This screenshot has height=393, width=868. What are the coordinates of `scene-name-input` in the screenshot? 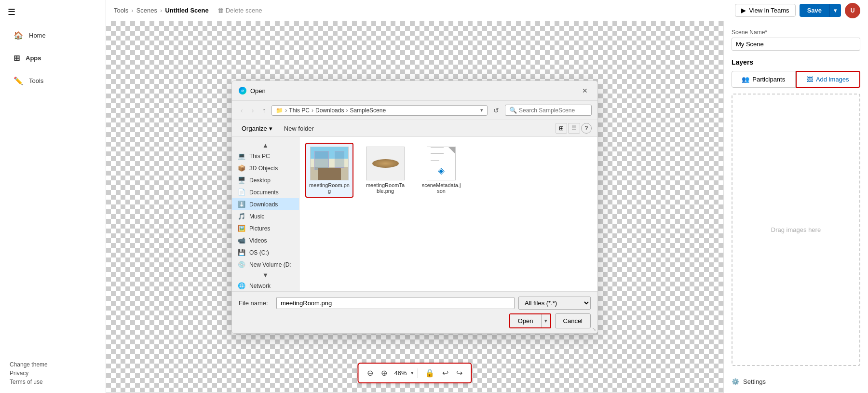 It's located at (796, 44).